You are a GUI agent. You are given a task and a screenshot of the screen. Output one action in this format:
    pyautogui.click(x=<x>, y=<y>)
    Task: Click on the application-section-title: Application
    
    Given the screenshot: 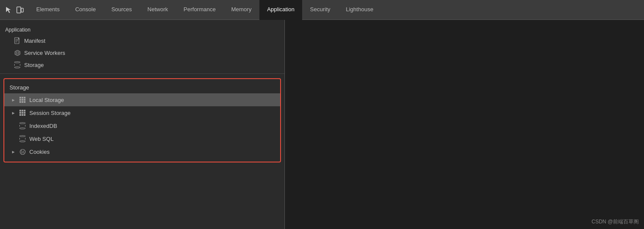 What is the action you would take?
    pyautogui.click(x=142, y=29)
    